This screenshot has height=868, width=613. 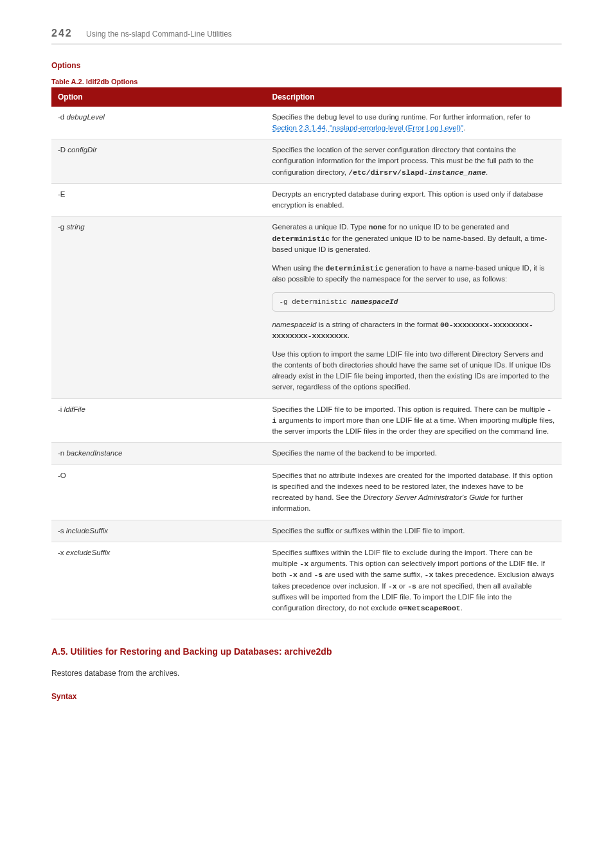 What do you see at coordinates (158, 454) in the screenshot?
I see `option-cell: -n backendInstance` at bounding box center [158, 454].